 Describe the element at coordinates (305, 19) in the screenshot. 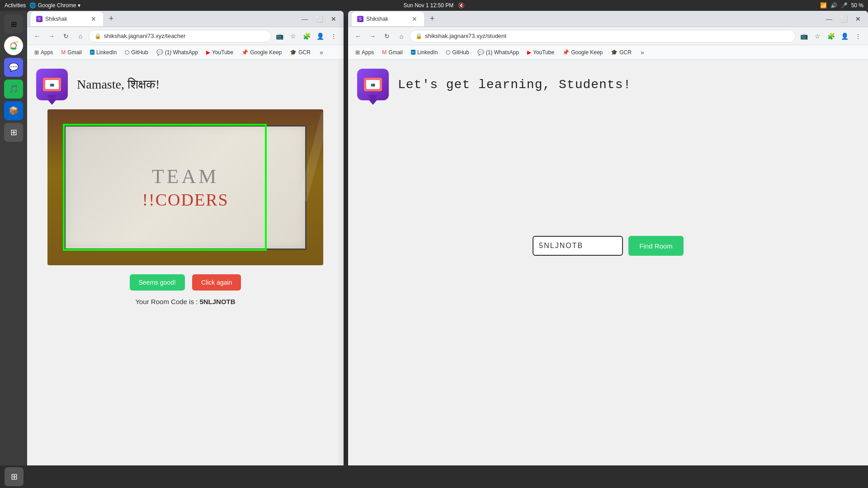

I see `left-minimize-button: —` at that location.